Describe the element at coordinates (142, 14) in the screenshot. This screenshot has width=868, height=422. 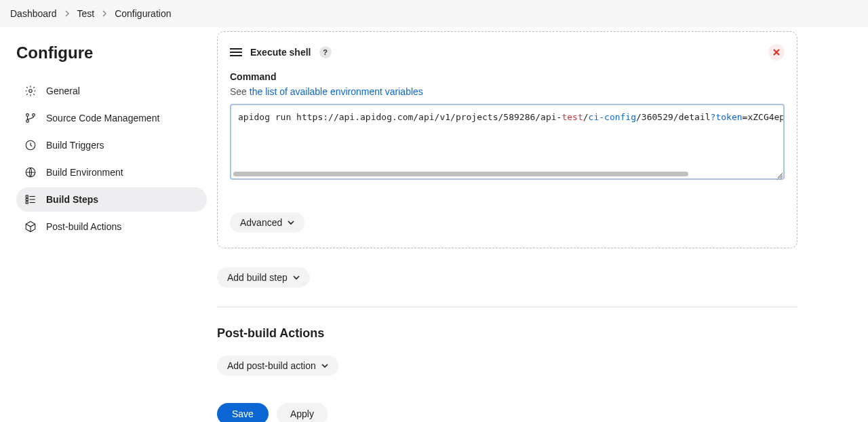
I see `breadcrumb-configuration: Configuration` at that location.